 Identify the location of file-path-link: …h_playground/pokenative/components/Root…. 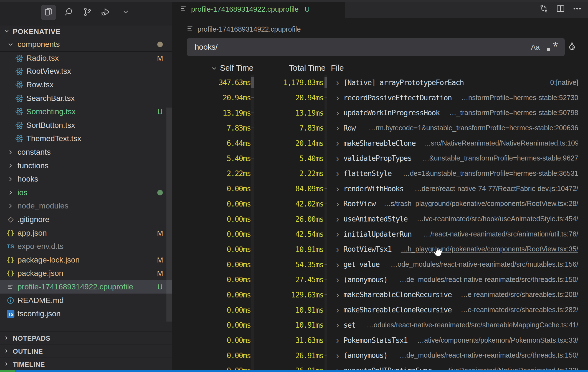
(489, 249).